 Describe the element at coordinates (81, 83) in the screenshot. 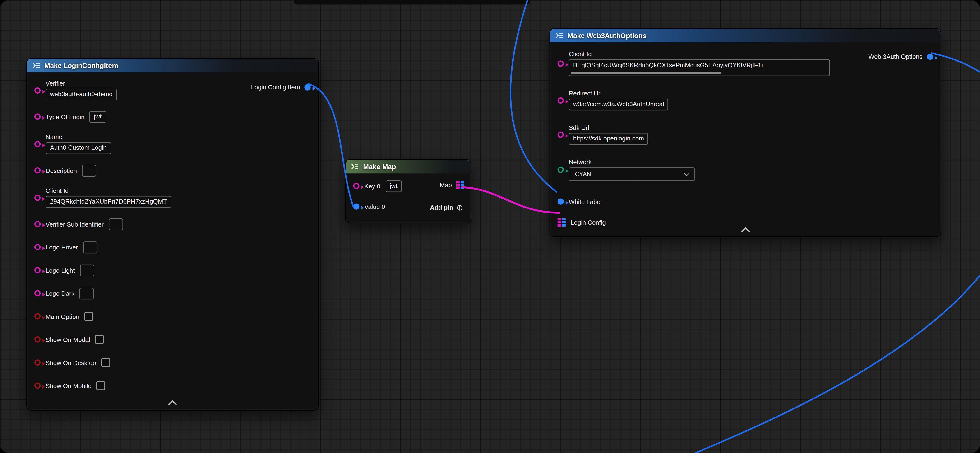

I see `verifier-label: Verifier` at that location.